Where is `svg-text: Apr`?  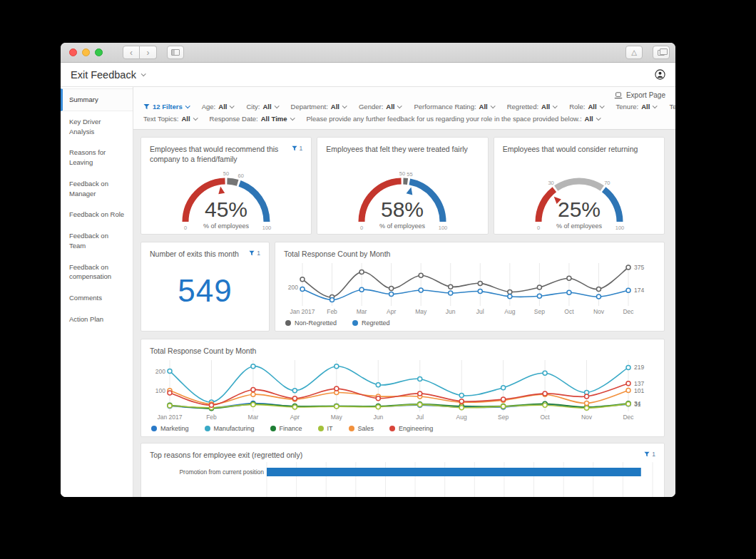
svg-text: Apr is located at coordinates (295, 417).